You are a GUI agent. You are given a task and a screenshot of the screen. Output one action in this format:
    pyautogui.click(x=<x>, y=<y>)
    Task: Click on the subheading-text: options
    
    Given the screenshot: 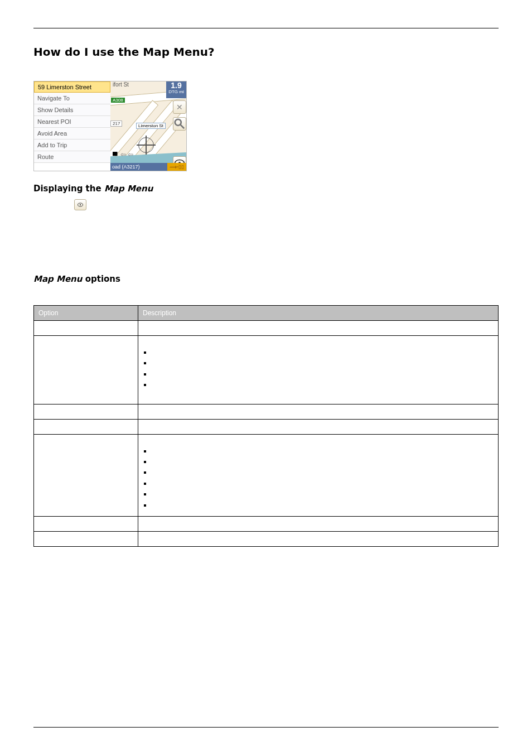 What is the action you would take?
    pyautogui.click(x=101, y=279)
    